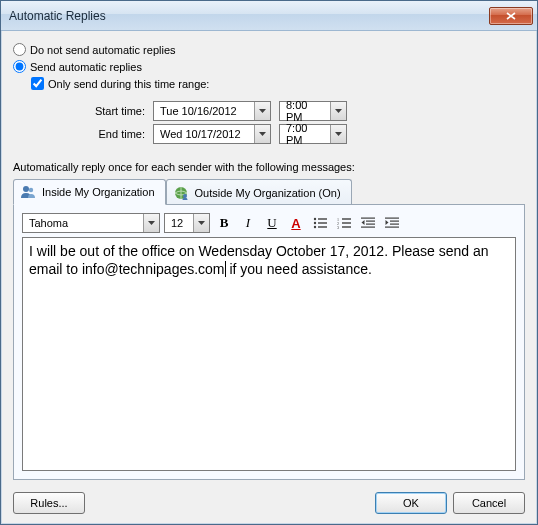 The height and width of the screenshot is (525, 538). I want to click on checkbox-time-range: Only send during this time range:, so click(278, 84).